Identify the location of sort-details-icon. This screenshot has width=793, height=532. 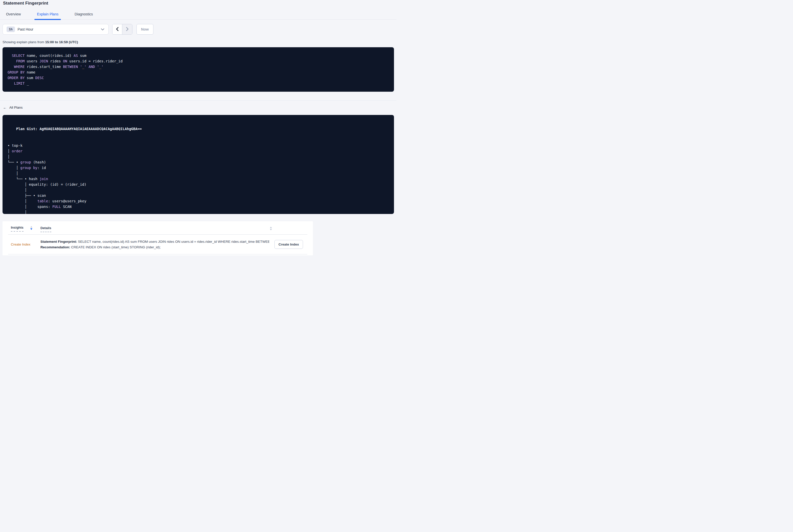
(271, 229).